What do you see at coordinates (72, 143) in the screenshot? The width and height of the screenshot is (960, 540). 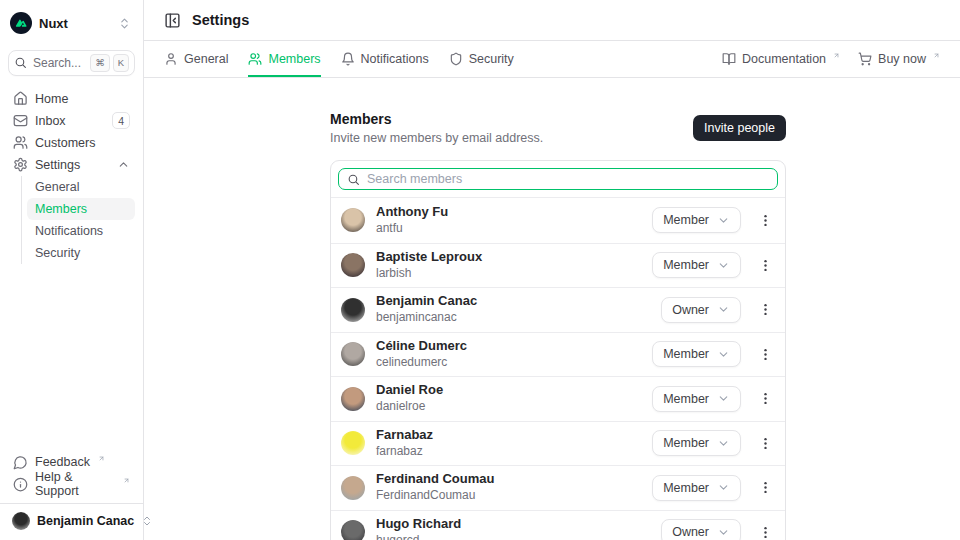 I see `sidebar-item-customers: Customers` at bounding box center [72, 143].